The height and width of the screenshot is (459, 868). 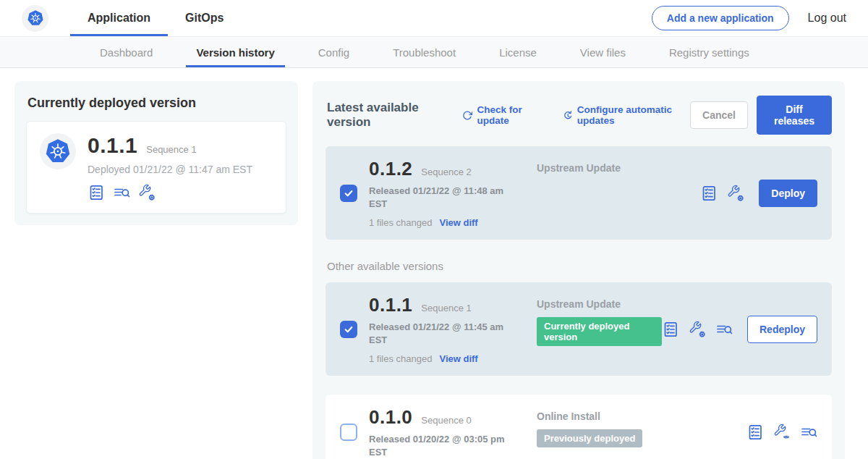 I want to click on version-0-1-2-checkbox, so click(x=349, y=193).